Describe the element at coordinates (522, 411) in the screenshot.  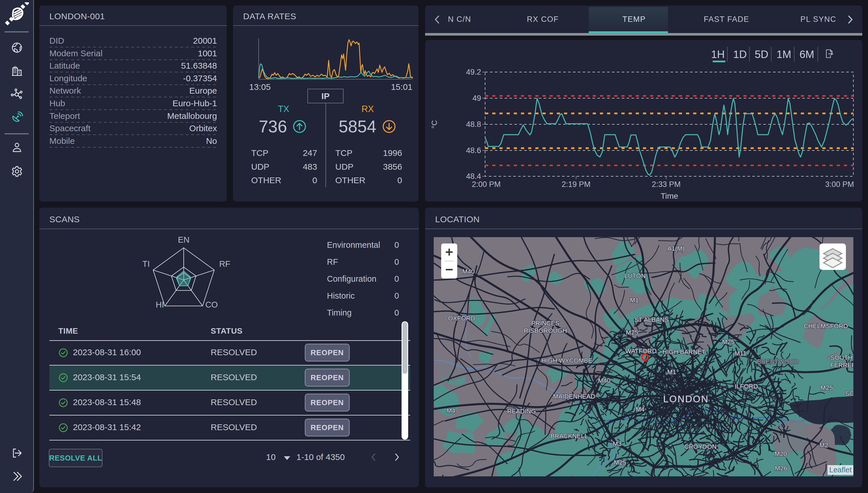
I see `svg-text: READING` at that location.